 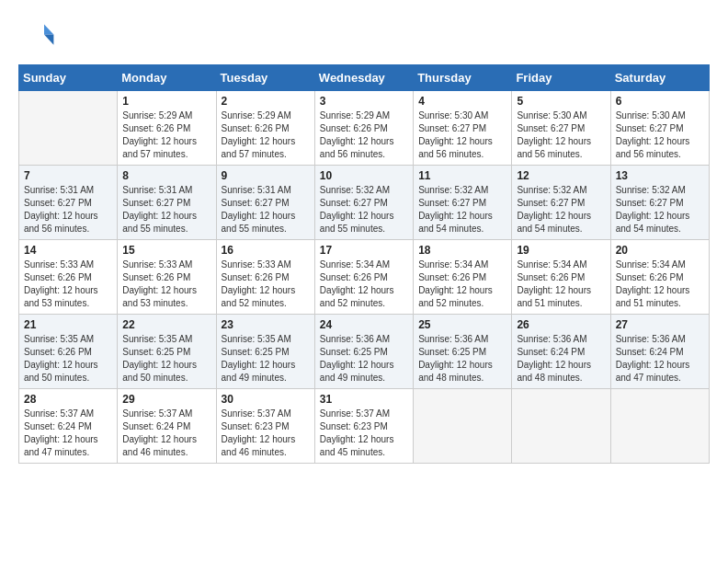 I want to click on calendar-cell: 5Sunrise: 5:30 AM Sunset: 6:27 PM Daylig…, so click(x=561, y=129).